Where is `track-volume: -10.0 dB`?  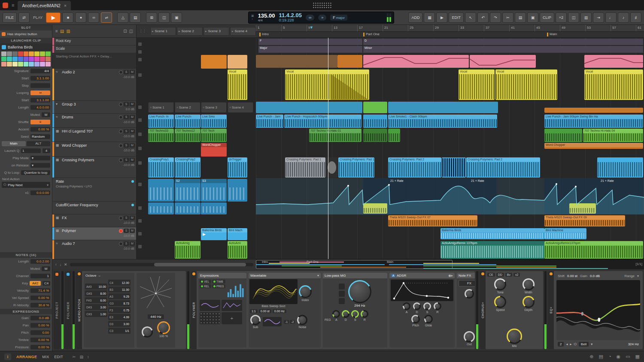
track-volume: -10.0 dB is located at coordinates (129, 165).